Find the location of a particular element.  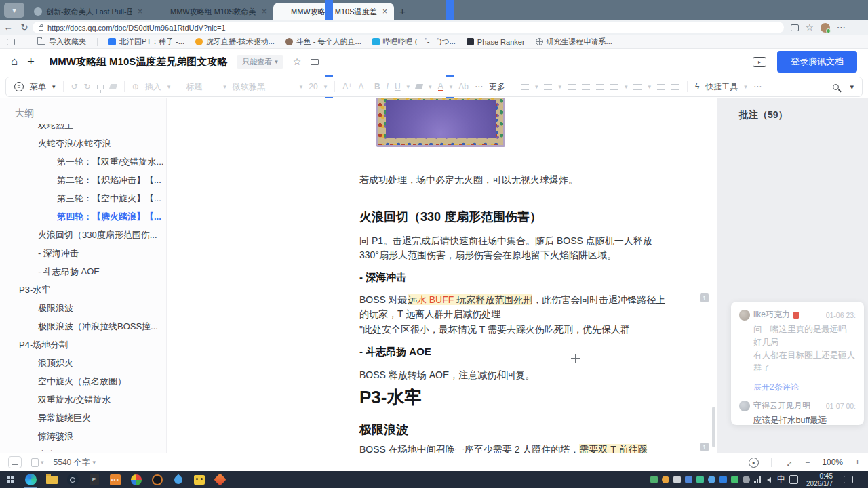

favorite-star-icon: ☆ is located at coordinates (810, 27).